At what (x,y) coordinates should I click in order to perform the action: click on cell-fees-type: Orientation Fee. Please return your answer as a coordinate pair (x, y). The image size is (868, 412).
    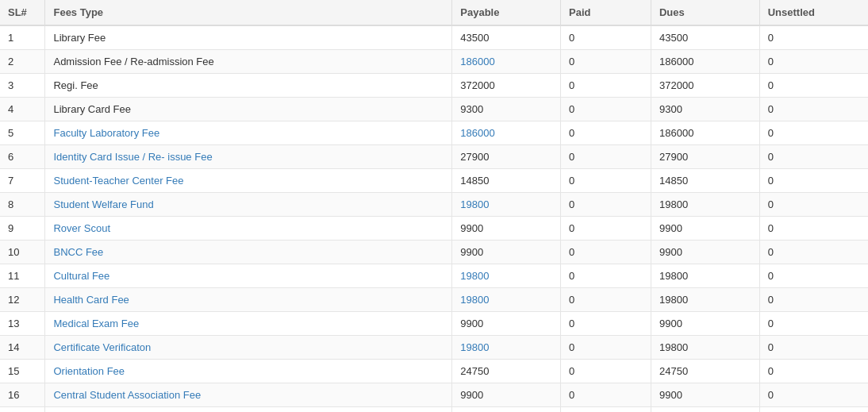
    Looking at the image, I should click on (249, 372).